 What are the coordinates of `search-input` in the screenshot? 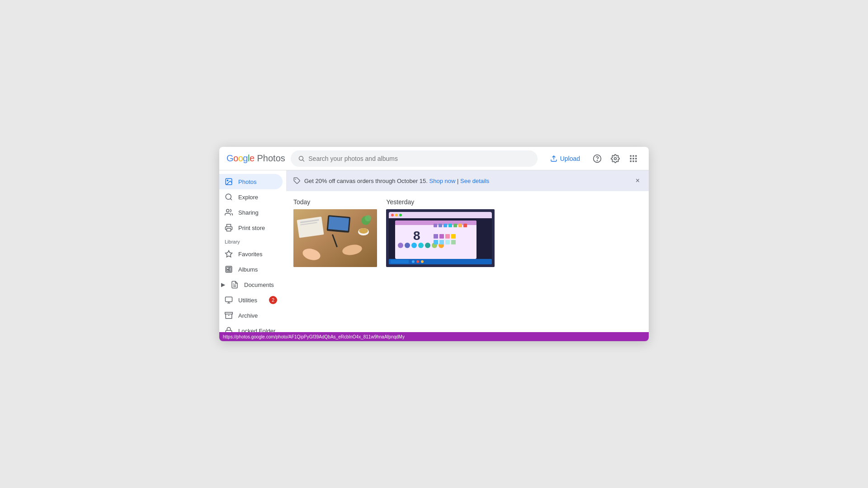 It's located at (419, 159).